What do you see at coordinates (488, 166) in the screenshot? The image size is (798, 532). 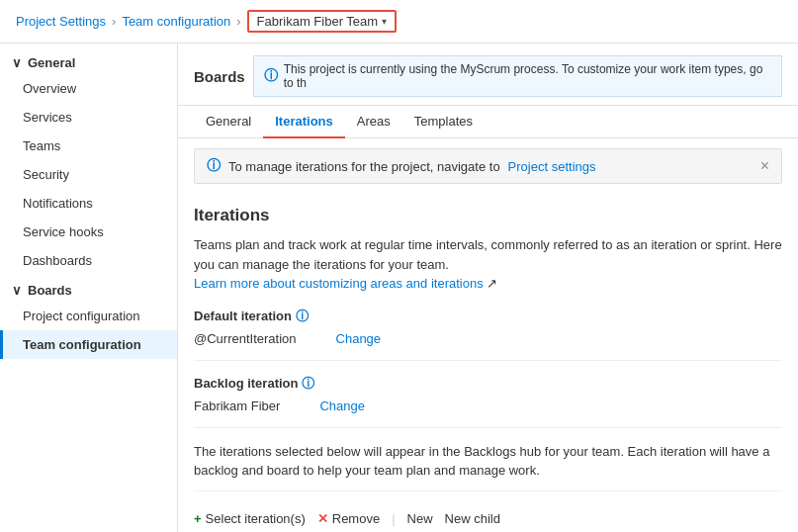 I see `alert-banner: ⓘ To manage iterations for the project, …` at bounding box center [488, 166].